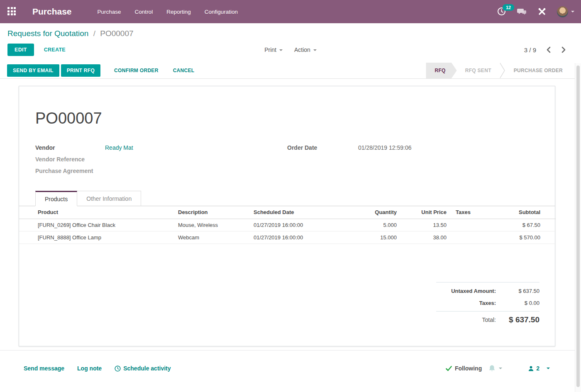 The width and height of the screenshot is (581, 392). Describe the element at coordinates (422, 212) in the screenshot. I see `col-unit-price-header: Unit Price` at that location.